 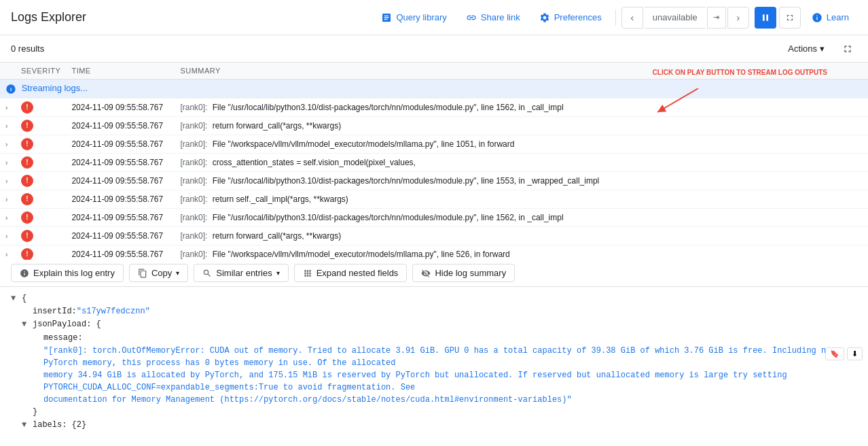 I want to click on fullscreen-icon, so click(x=848, y=49).